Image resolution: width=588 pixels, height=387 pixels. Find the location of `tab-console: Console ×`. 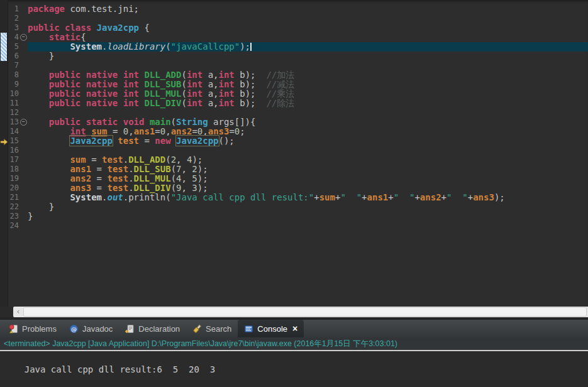

tab-console: Console × is located at coordinates (270, 329).